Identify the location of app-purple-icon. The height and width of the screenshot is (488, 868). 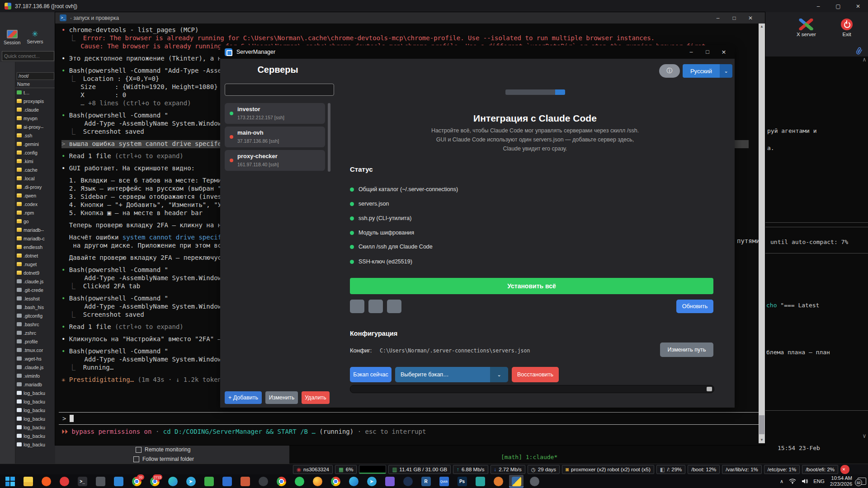
(390, 481).